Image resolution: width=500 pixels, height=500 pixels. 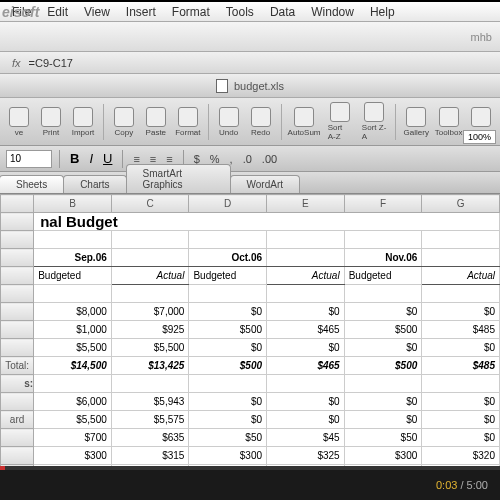 I want to click on autosum-button: AutoSum, so click(x=304, y=122).